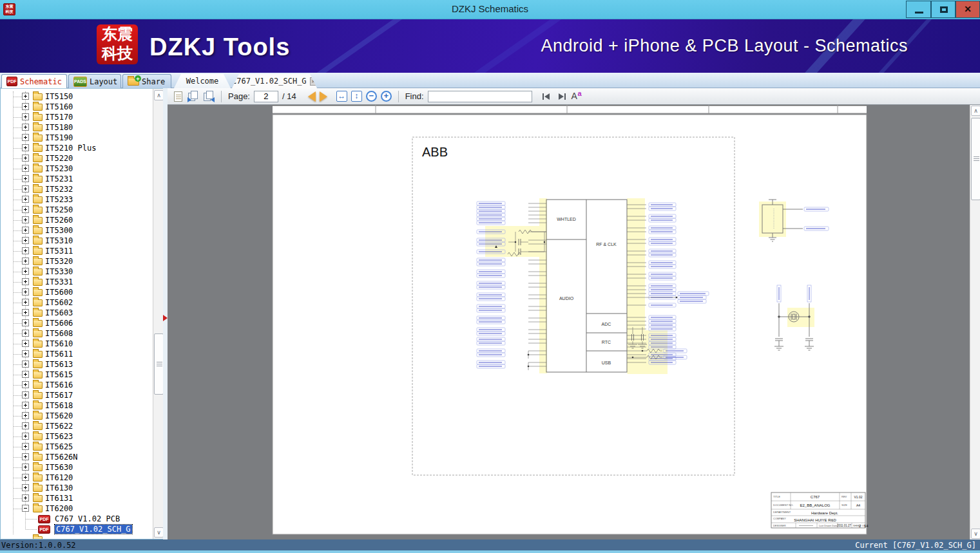  I want to click on tree-item-file: C767_V1.02_SCH_G, so click(77, 529).